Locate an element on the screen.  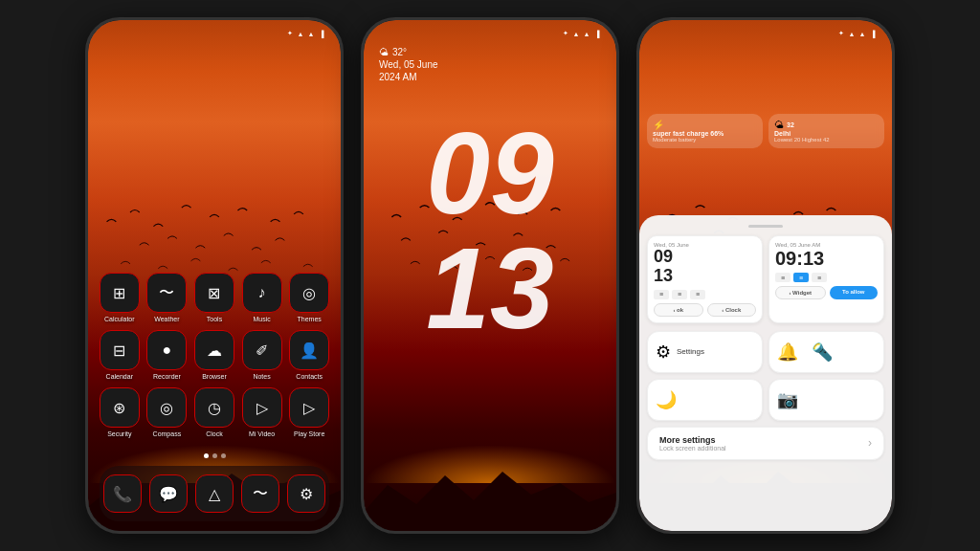
clock-icon: ◷ is located at coordinates (214, 408).